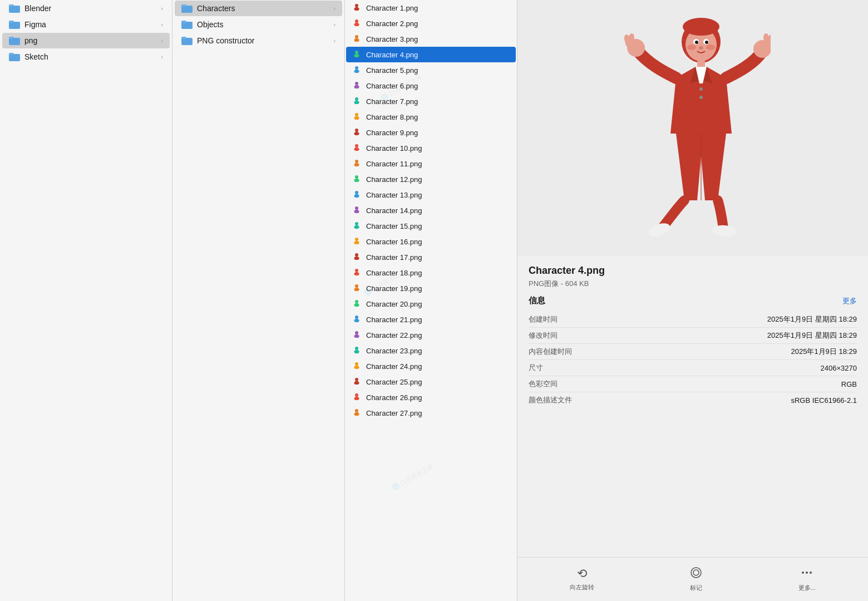 This screenshot has width=868, height=601. I want to click on sidebar-item-figma: Figma ›, so click(86, 24).